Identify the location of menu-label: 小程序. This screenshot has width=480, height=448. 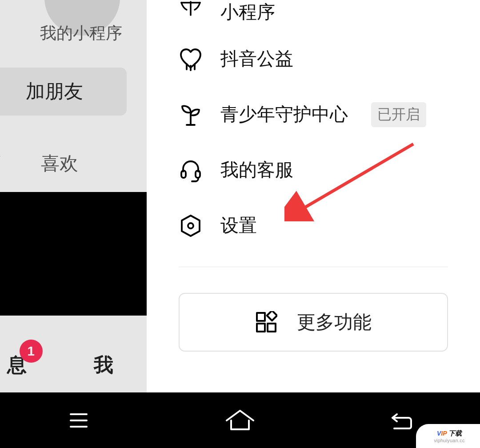
(248, 12).